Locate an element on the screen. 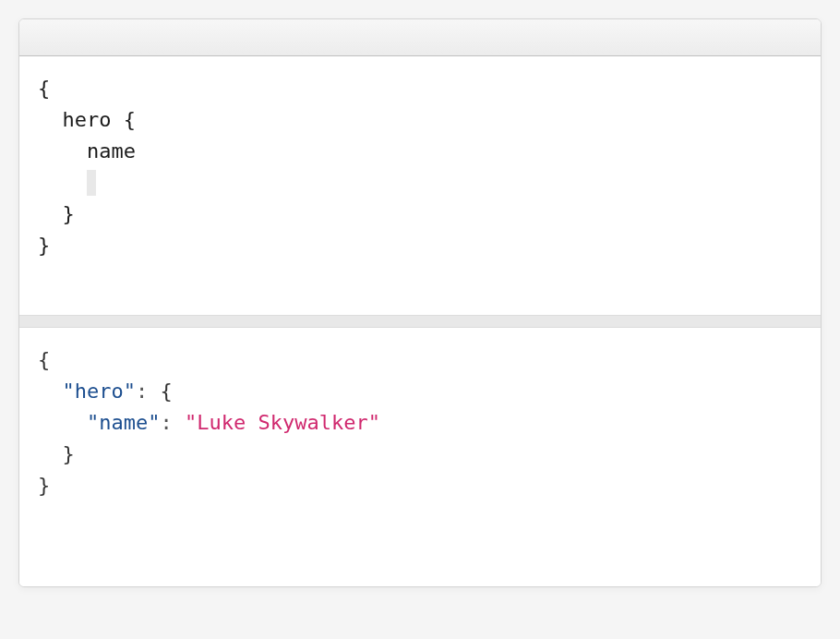 The width and height of the screenshot is (840, 639). result-line: "hero": { is located at coordinates (420, 392).